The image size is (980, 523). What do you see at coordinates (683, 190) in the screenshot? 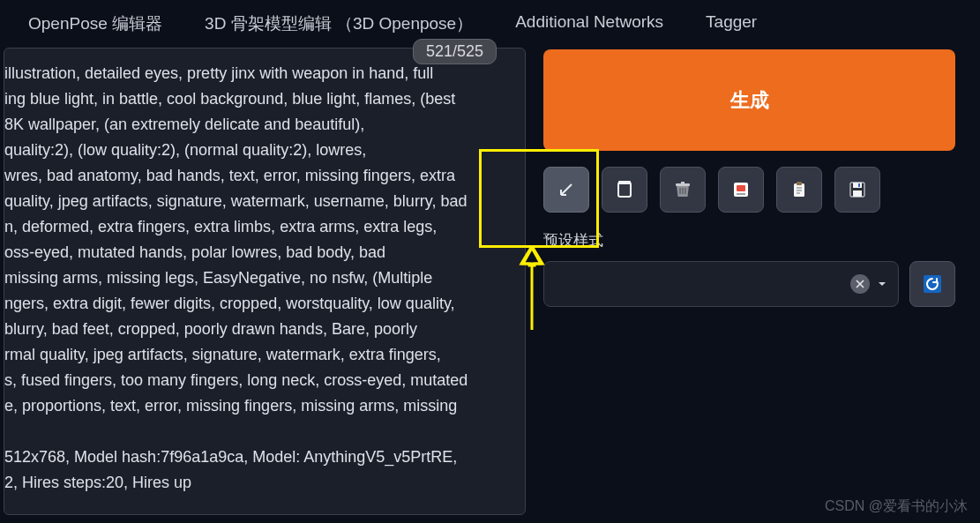
I see `trash-icon` at bounding box center [683, 190].